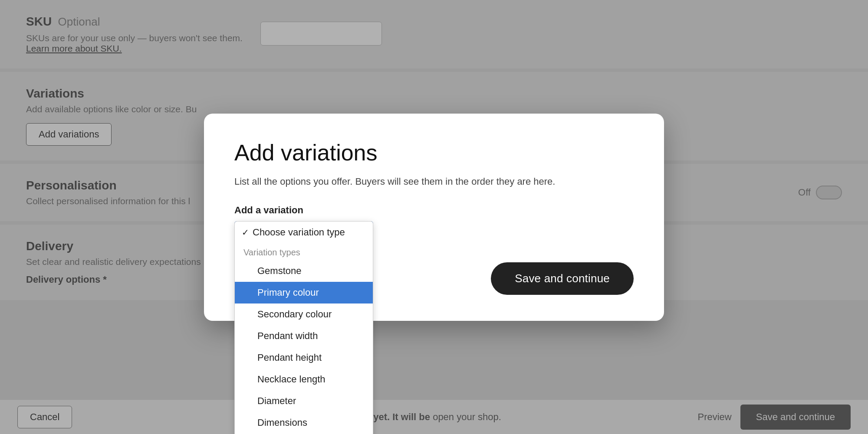  I want to click on modal-description: List all the options you offer. Buyers w…, so click(434, 182).